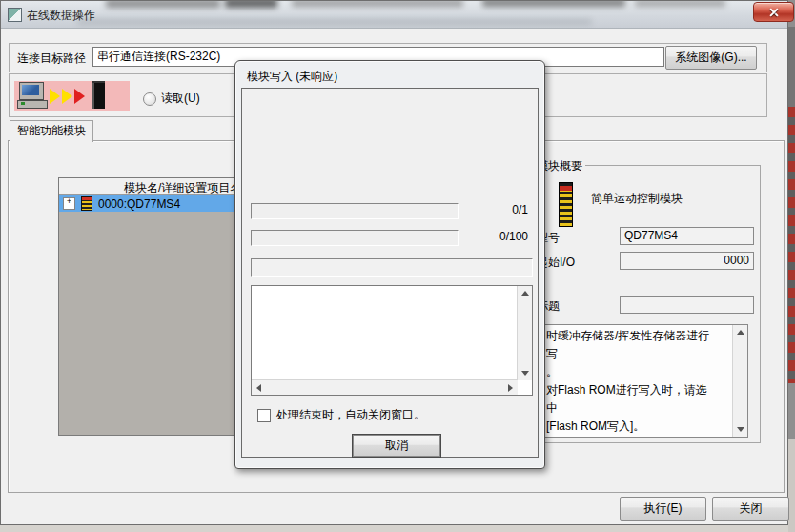  I want to click on execute-button: 执行(E), so click(663, 509).